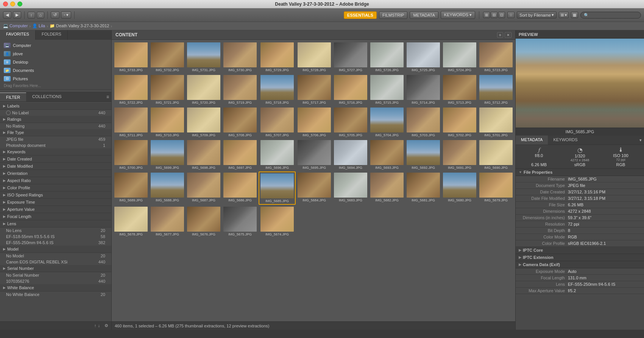  Describe the element at coordinates (66, 15) in the screenshot. I see `navigate-button: ◦ ▾` at that location.